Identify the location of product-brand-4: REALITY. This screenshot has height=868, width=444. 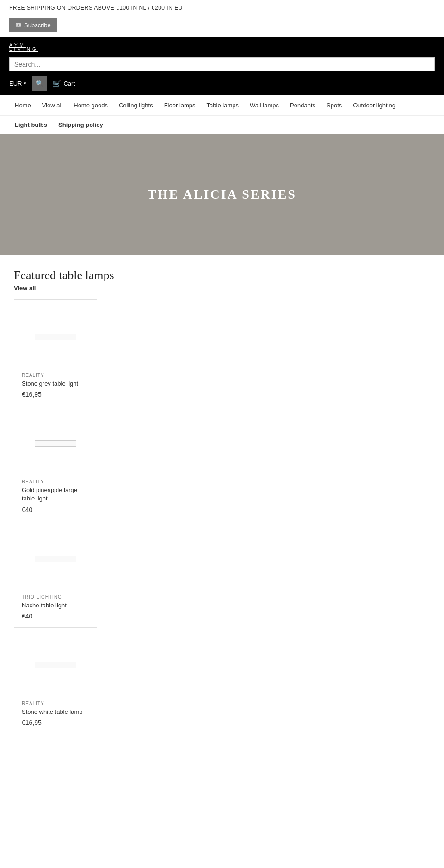
(56, 704).